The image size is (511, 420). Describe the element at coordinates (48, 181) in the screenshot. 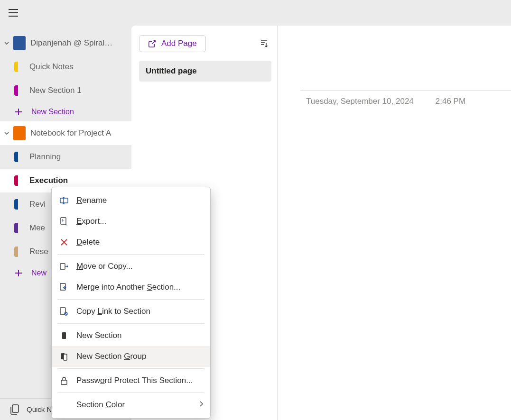

I see `section-label: Execution` at that location.